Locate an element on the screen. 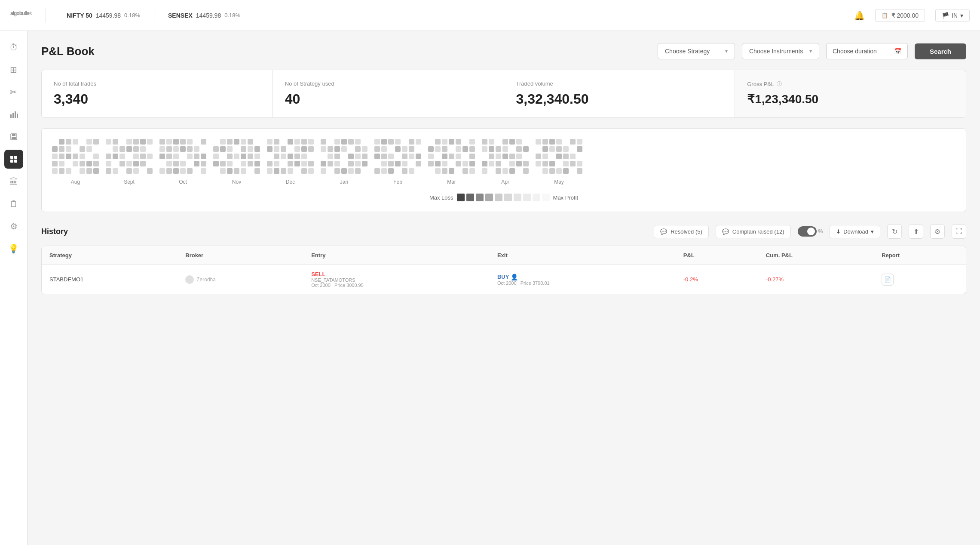  locale-selector: 🏴 IN ▾ is located at coordinates (952, 15).